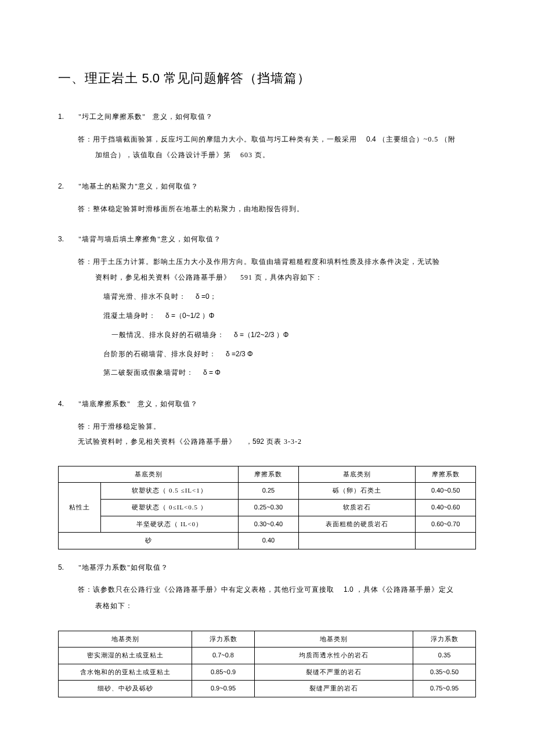  Describe the element at coordinates (120, 426) in the screenshot. I see `answer-text: 答：用于滑移稳定验算。` at that location.